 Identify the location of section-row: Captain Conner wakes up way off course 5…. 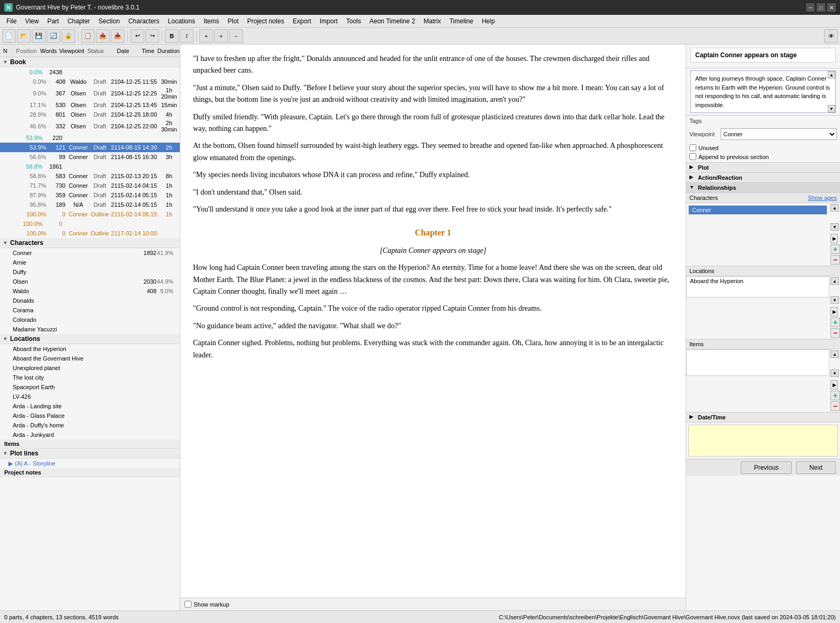
(90, 176).